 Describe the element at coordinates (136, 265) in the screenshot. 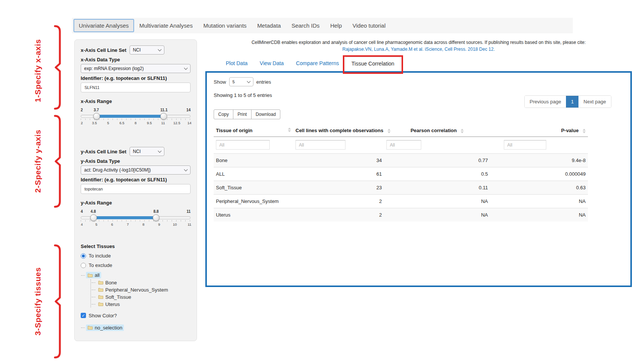

I see `to-exclude-radio: To exclude` at that location.